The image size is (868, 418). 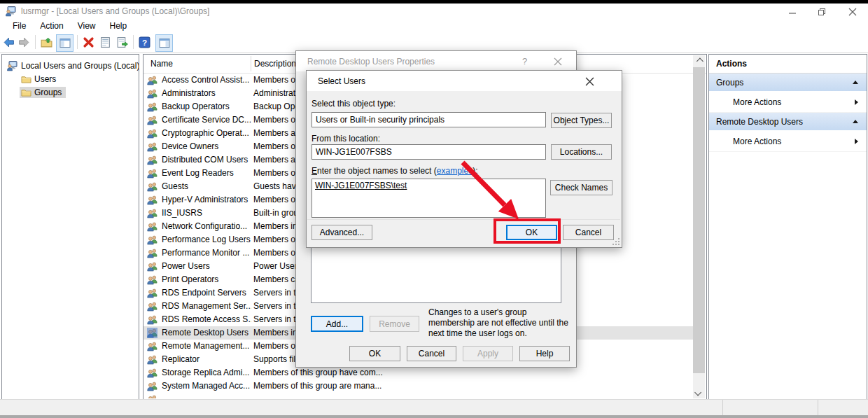 What do you see at coordinates (87, 26) in the screenshot?
I see `menu-item: View` at bounding box center [87, 26].